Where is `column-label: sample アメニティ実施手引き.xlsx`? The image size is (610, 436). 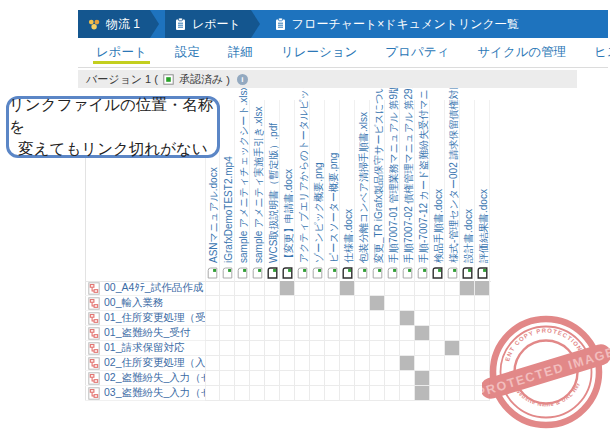
column-label: sample アメニティ実施手引き.xlsx is located at coordinates (258, 185).